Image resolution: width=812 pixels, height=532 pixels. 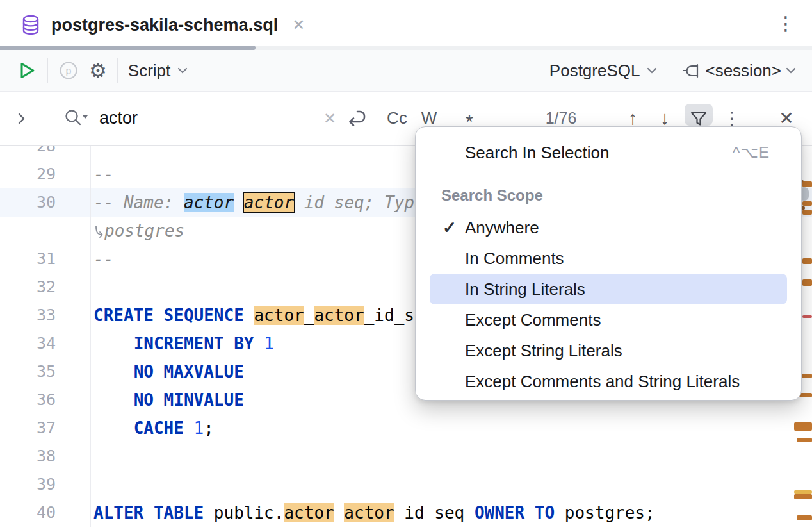 What do you see at coordinates (21, 118) in the screenshot?
I see `expand-replace-toggle` at bounding box center [21, 118].